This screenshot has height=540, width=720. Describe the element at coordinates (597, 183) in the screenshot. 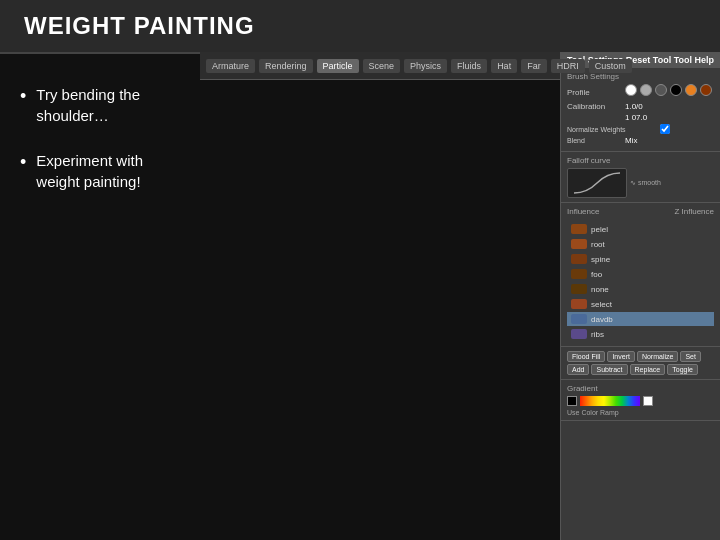

I see `falloff-curve-preview` at that location.